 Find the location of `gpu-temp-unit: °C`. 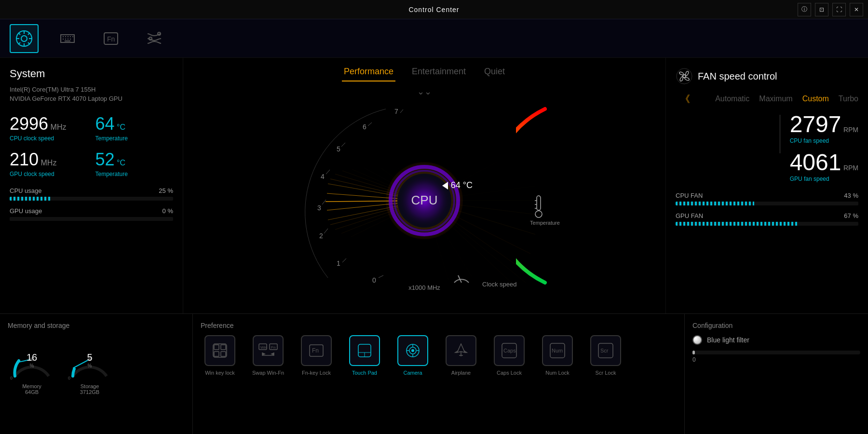

gpu-temp-unit: °C is located at coordinates (121, 163).